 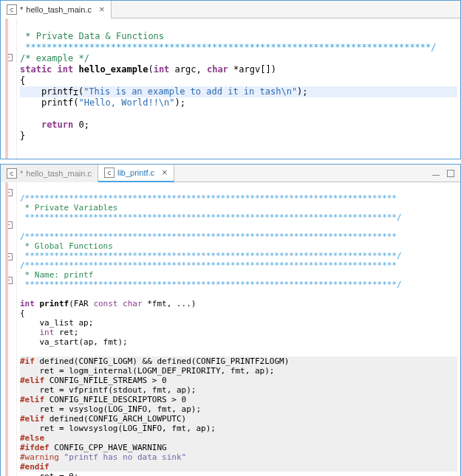 What do you see at coordinates (103, 103) in the screenshot?
I see `code-line: printf("Hello, World!!\n");` at bounding box center [103, 103].